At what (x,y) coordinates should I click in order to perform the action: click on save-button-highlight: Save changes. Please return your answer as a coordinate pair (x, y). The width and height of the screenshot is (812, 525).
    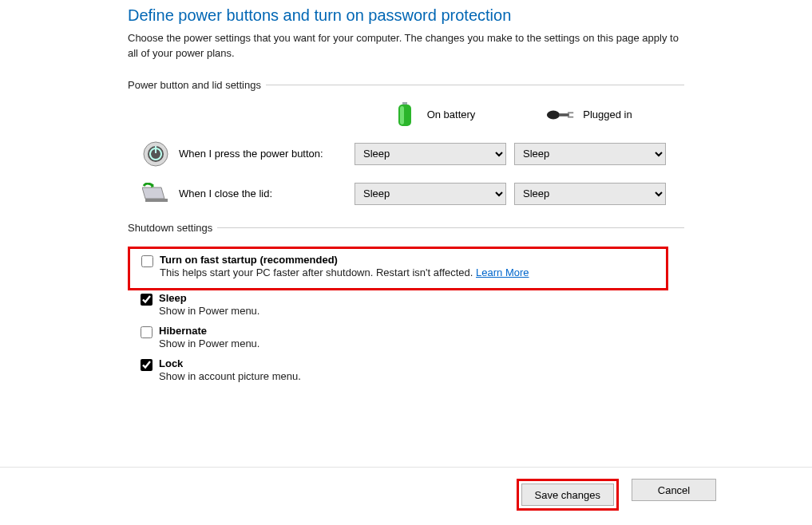
    Looking at the image, I should click on (568, 495).